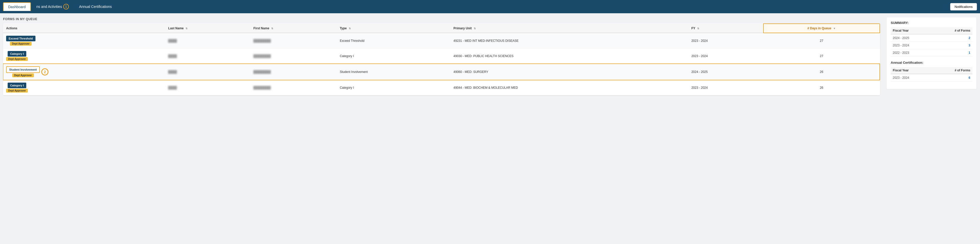  Describe the element at coordinates (95, 7) in the screenshot. I see `nav-tab-certifications: Annual Certifications` at that location.